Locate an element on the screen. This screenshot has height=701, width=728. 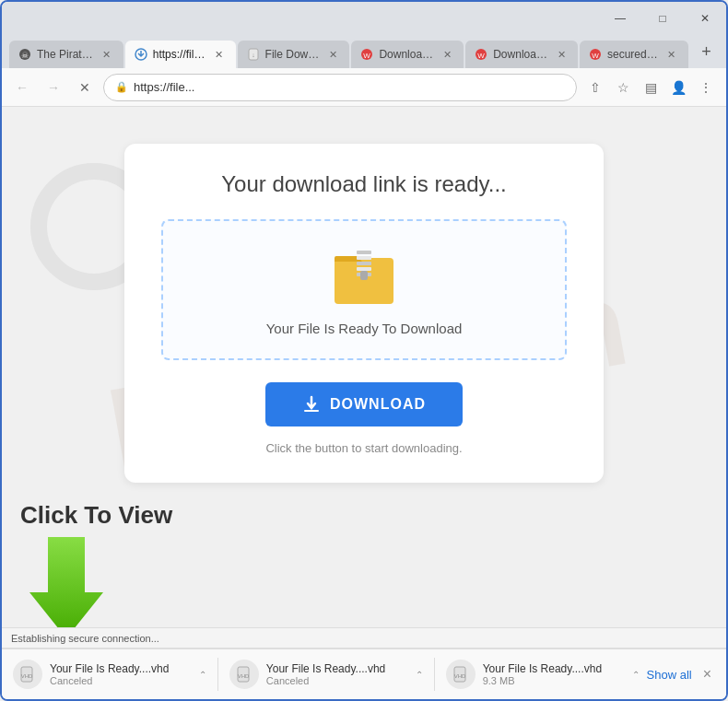
dl-status-3: 9.3 MB is located at coordinates (554, 681).